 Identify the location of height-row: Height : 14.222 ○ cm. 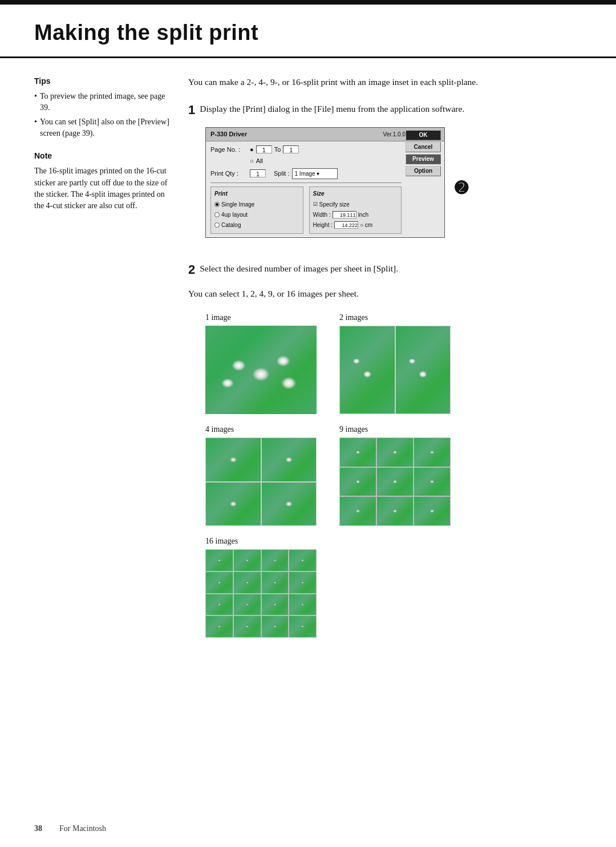
(356, 225).